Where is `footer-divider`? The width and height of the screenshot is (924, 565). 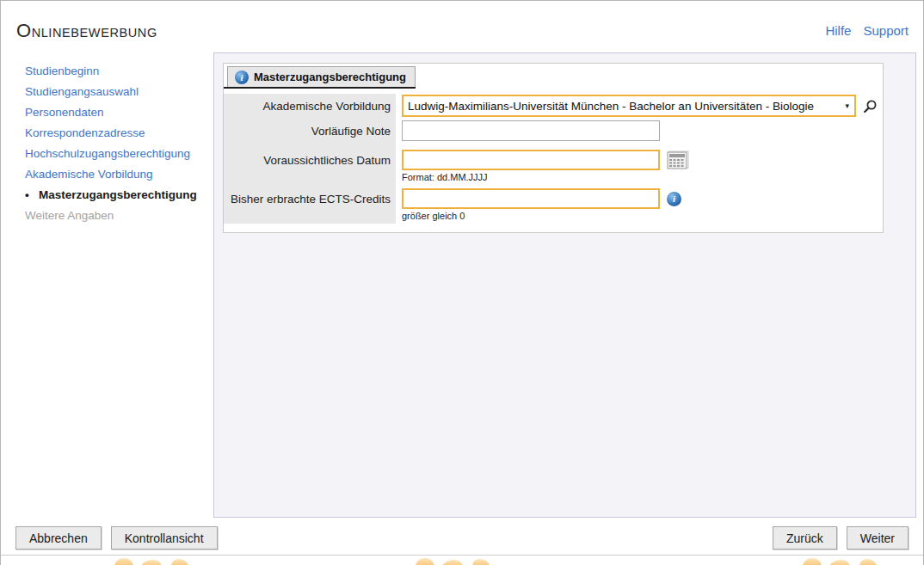
footer-divider is located at coordinates (462, 556).